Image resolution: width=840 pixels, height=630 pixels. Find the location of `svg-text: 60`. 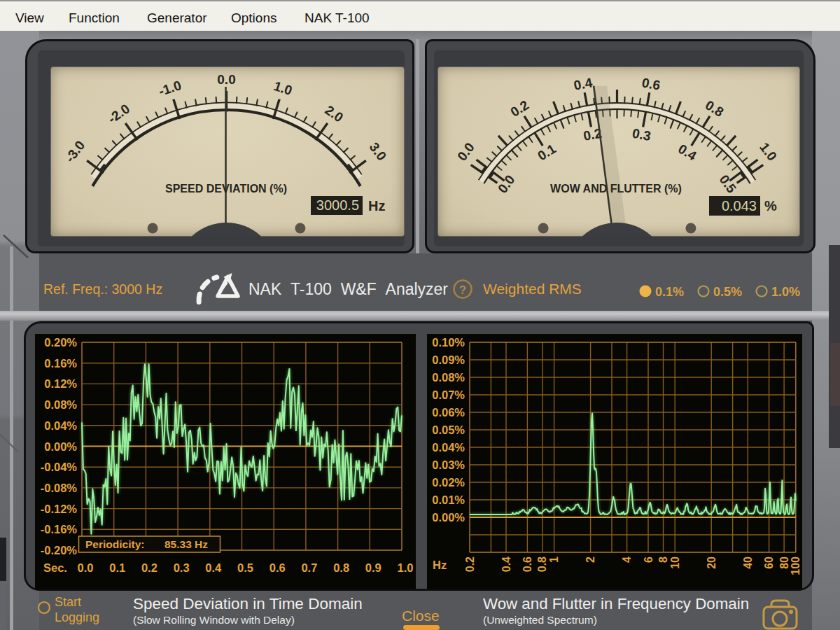

svg-text: 60 is located at coordinates (769, 563).